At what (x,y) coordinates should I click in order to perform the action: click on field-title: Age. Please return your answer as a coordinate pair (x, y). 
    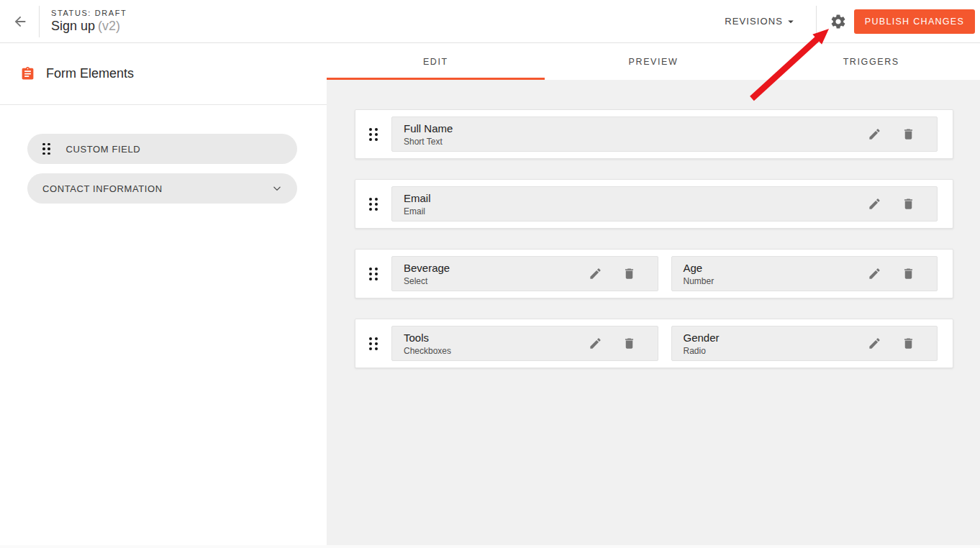
    Looking at the image, I should click on (699, 268).